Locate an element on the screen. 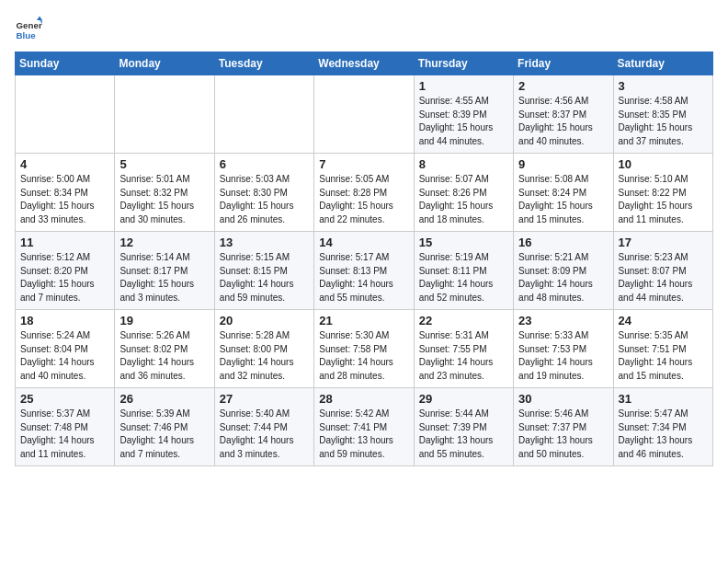 The width and height of the screenshot is (728, 563). day-number: 23 is located at coordinates (563, 320).